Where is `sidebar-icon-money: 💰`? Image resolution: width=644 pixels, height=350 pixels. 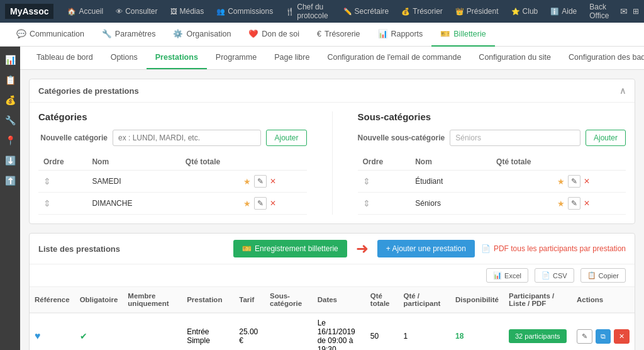 sidebar-icon-money: 💰 is located at coordinates (10, 100).